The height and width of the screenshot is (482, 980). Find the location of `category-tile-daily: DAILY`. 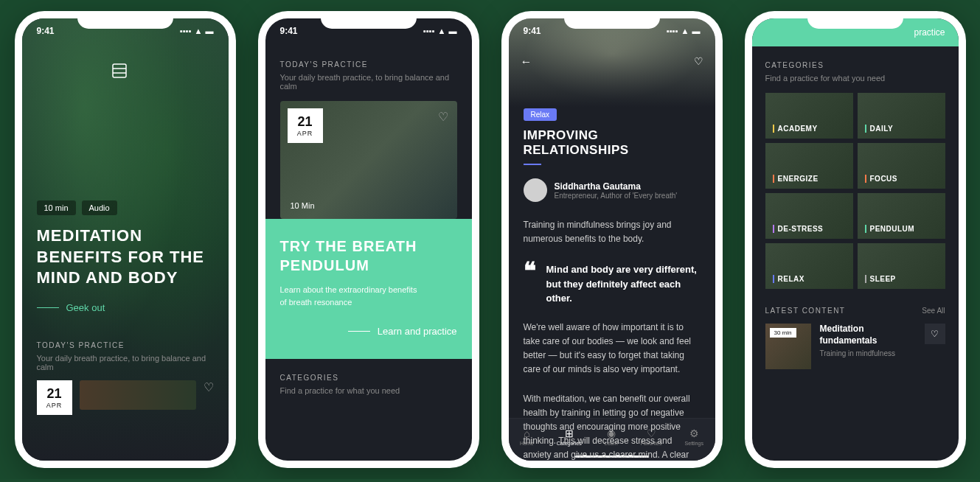

category-tile-daily: DAILY is located at coordinates (901, 116).